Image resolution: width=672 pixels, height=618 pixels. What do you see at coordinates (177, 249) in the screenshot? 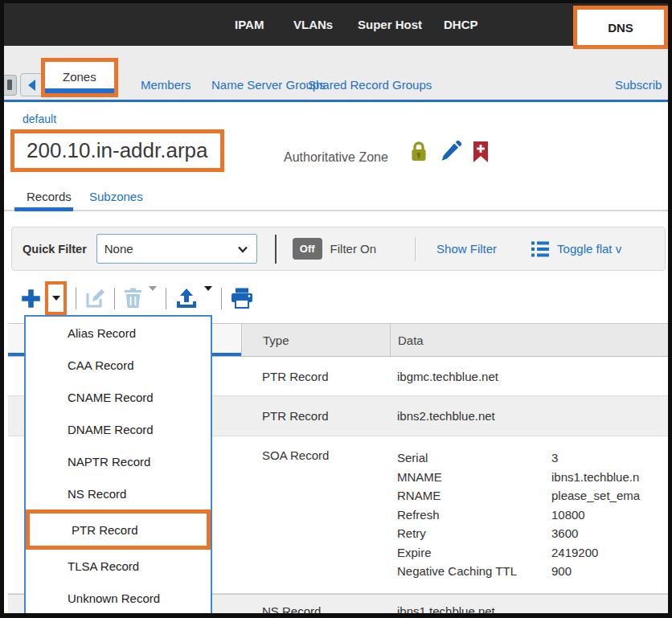
I see `quick-filter-select: None` at bounding box center [177, 249].